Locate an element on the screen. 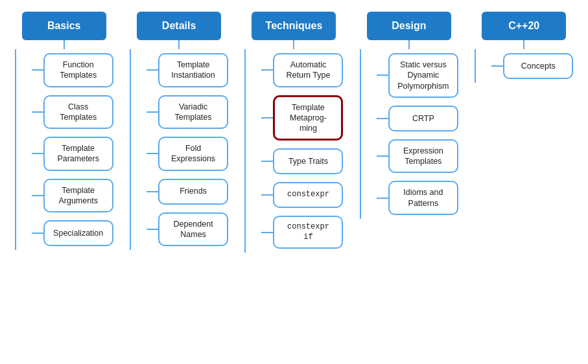 This screenshot has width=588, height=364. item-row: Type Traits is located at coordinates (302, 161).